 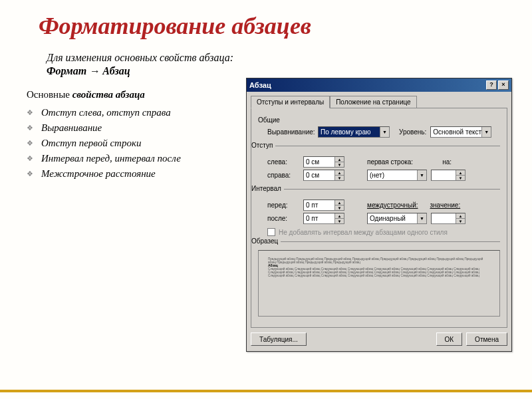 What do you see at coordinates (503, 85) in the screenshot?
I see `close-button: ×` at bounding box center [503, 85].